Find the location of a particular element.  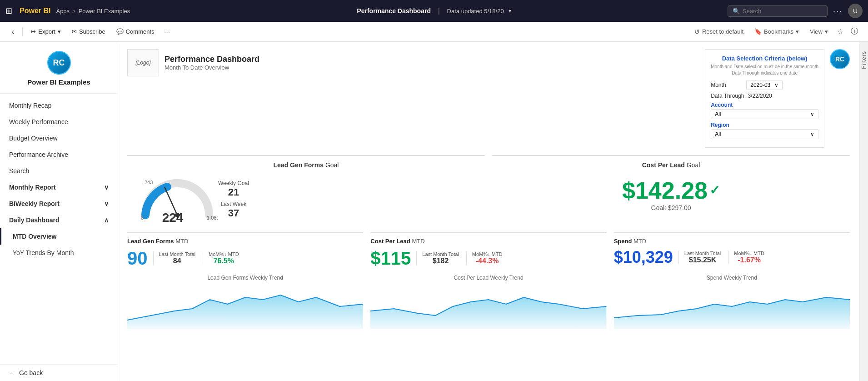

nav-chevron-icon: ▾ is located at coordinates (510, 11).